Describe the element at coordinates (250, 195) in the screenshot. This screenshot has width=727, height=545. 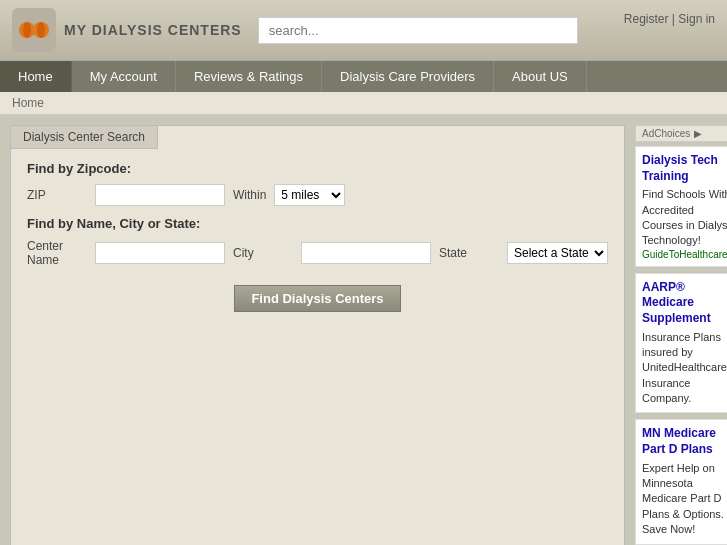
I see `within-label: Within` at that location.